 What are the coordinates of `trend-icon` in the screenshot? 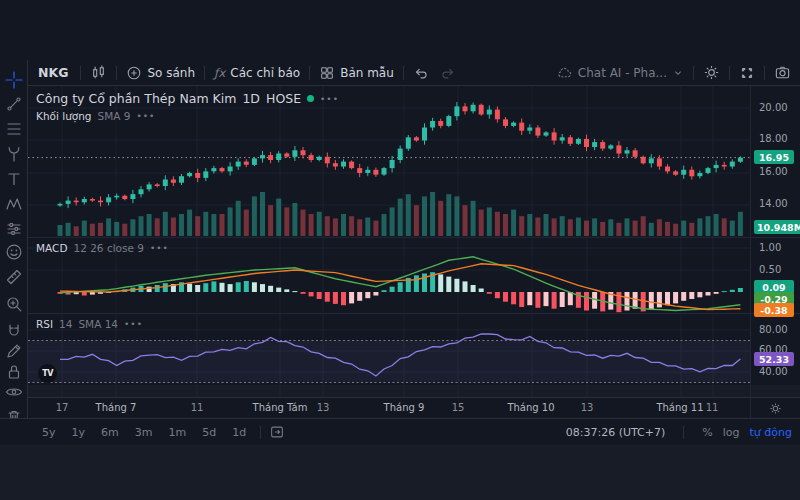 It's located at (14, 104).